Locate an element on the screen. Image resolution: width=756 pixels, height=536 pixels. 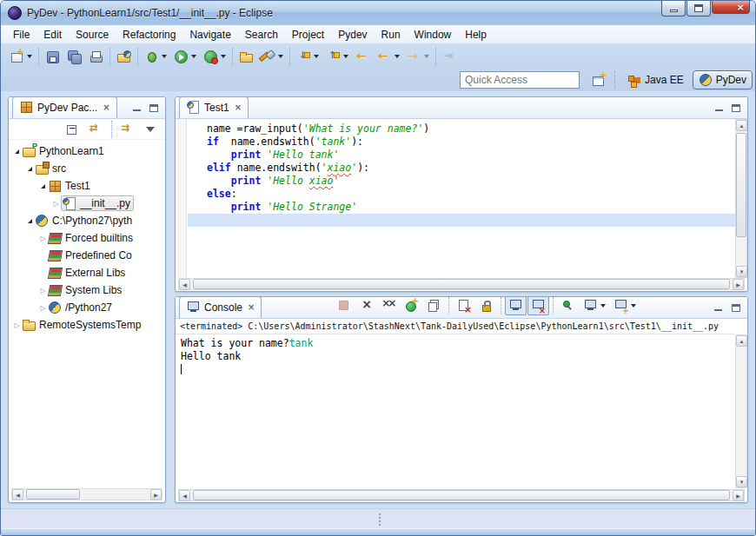
minimize-window-button is located at coordinates (673, 9).